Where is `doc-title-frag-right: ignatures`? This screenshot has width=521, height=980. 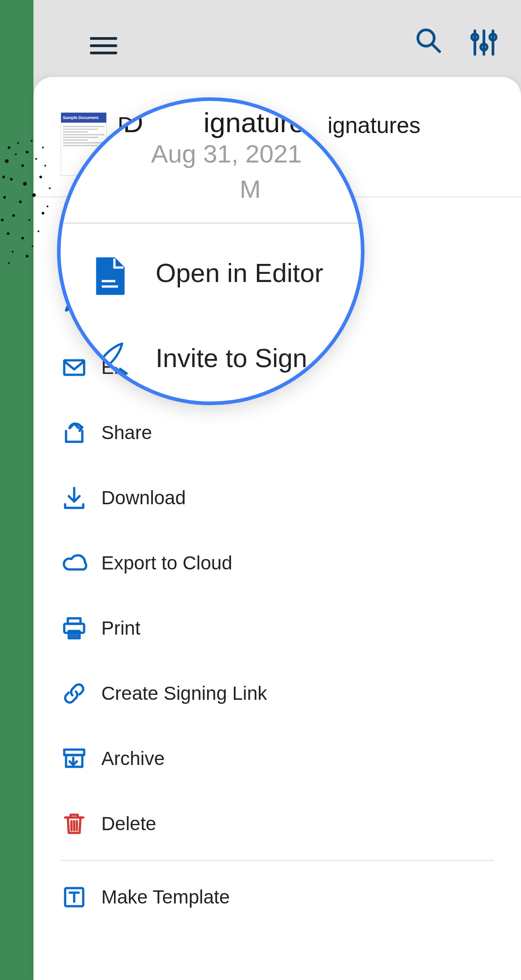 doc-title-frag-right: ignatures is located at coordinates (374, 125).